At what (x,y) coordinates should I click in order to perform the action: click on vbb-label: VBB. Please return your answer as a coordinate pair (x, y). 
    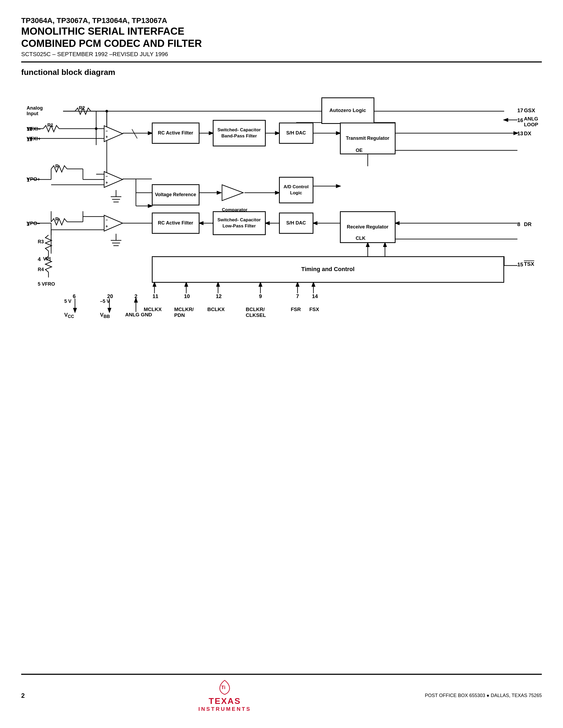
    Looking at the image, I should click on (105, 316).